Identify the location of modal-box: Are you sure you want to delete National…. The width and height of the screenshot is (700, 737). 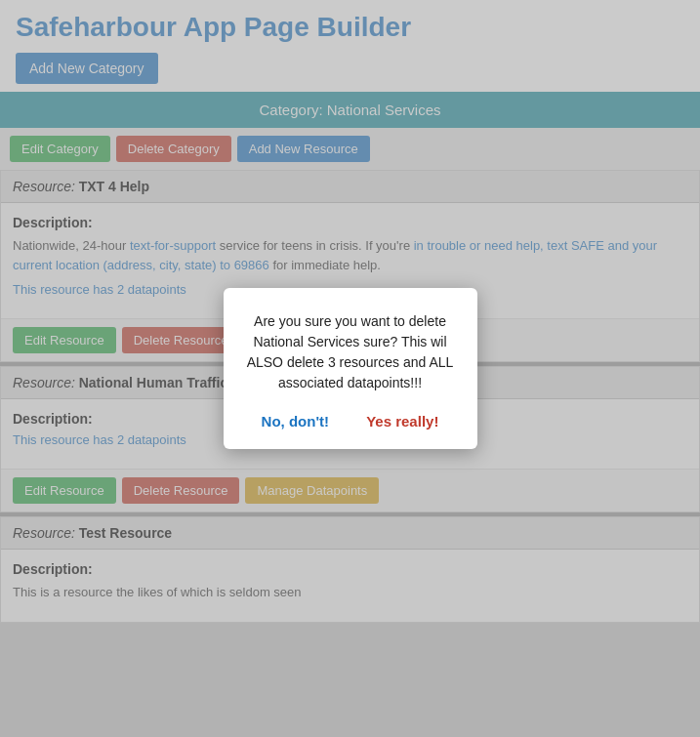
(350, 369).